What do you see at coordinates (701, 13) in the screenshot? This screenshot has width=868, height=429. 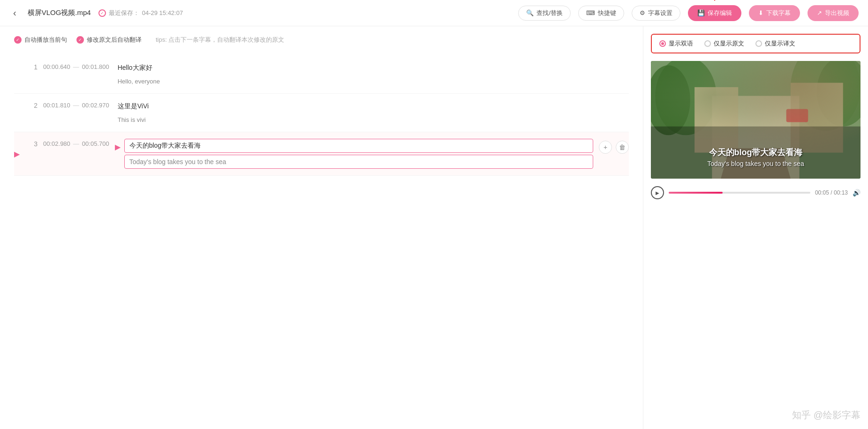 I see `save-edit-icon: 💾` at bounding box center [701, 13].